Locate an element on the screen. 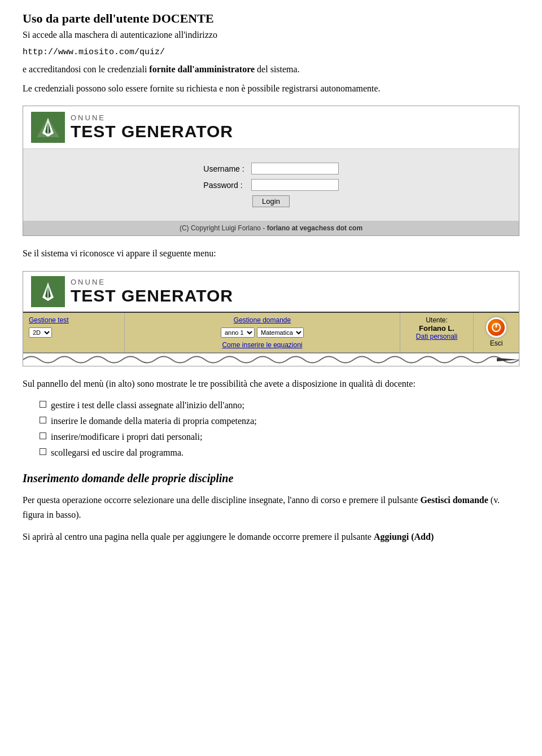  gestione-test-cell: Gestione test 2D is located at coordinates (74, 333).